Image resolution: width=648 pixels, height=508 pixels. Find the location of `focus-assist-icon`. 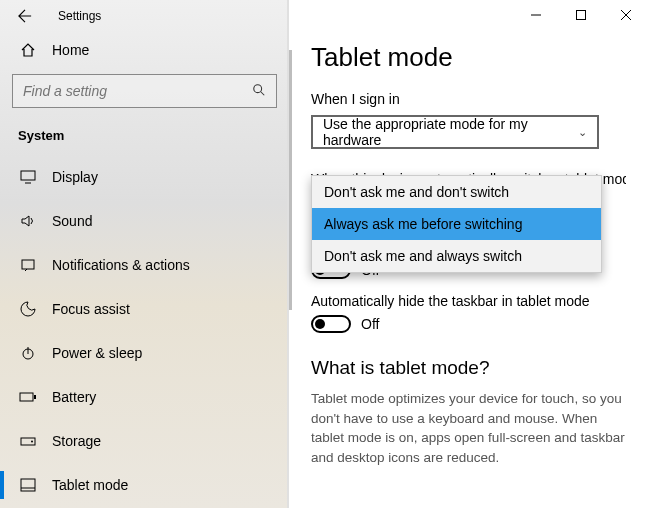

focus-assist-icon is located at coordinates (28, 309).